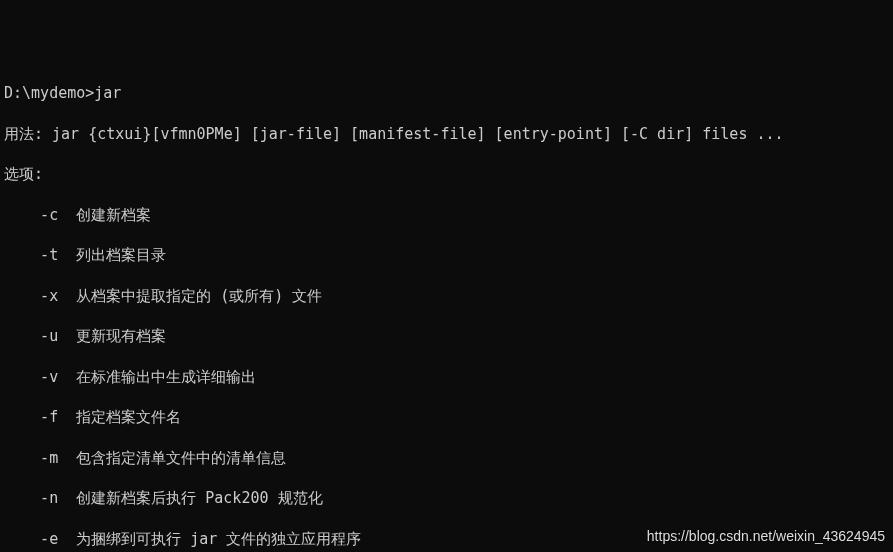  I want to click on option-f: -f 指定档案文件名, so click(446, 417).